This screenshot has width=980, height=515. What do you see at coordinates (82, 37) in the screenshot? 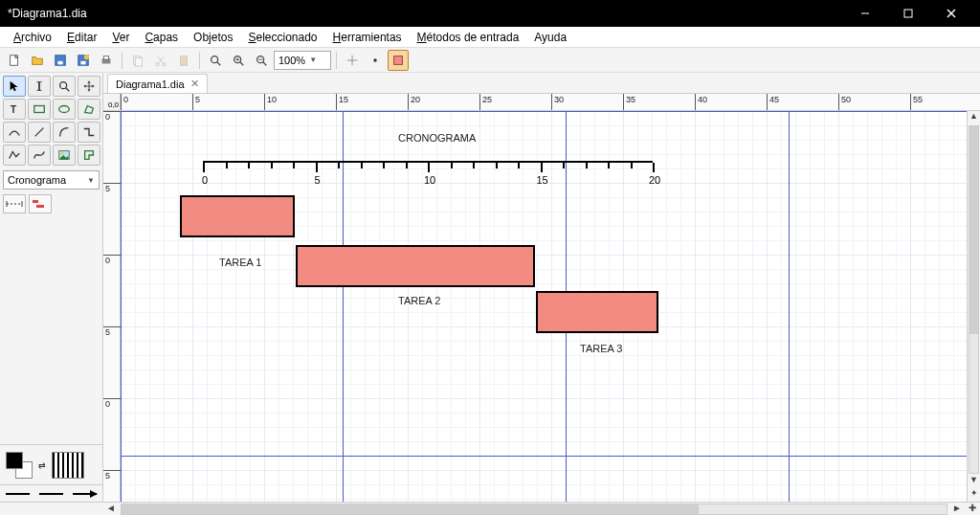
I see `menu-editar: Editar` at bounding box center [82, 37].